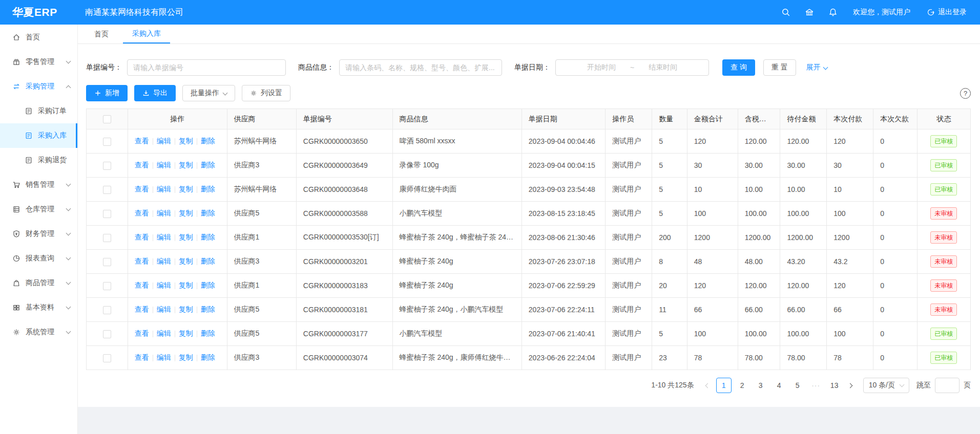 The image size is (980, 434). What do you see at coordinates (39, 136) in the screenshot?
I see `sidebar-item-purchase-inbound: 采购入库` at bounding box center [39, 136].